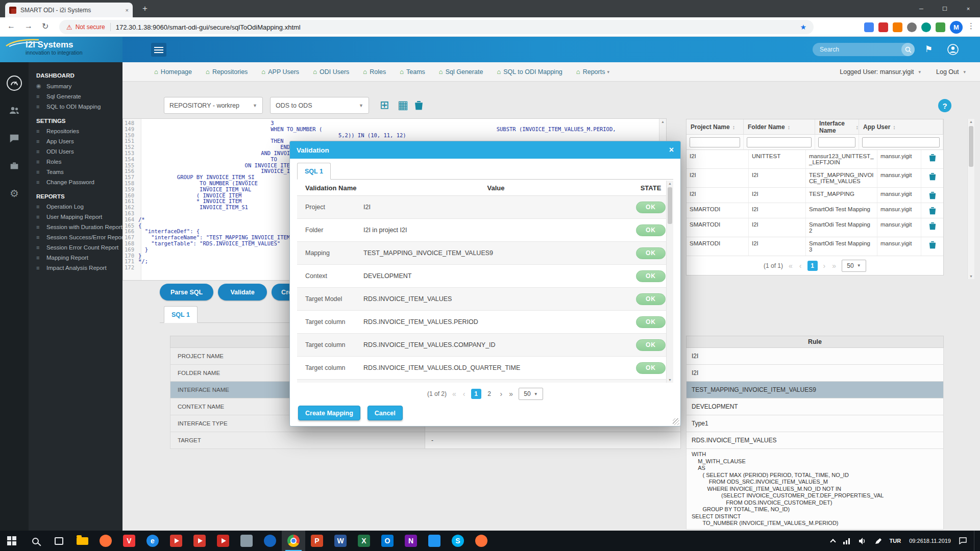  What do you see at coordinates (676, 421) in the screenshot?
I see `resize-handle` at bounding box center [676, 421].